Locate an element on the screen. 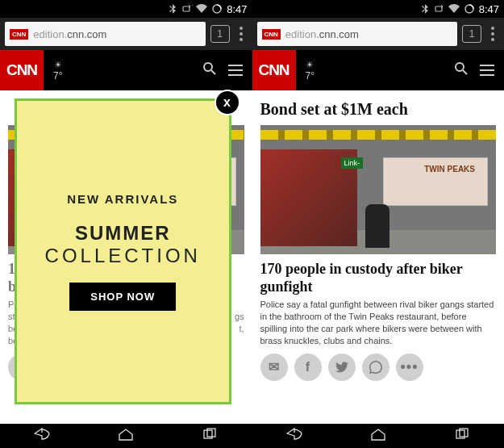 This screenshot has height=448, width=504. share-facebook-button: f is located at coordinates (308, 367).